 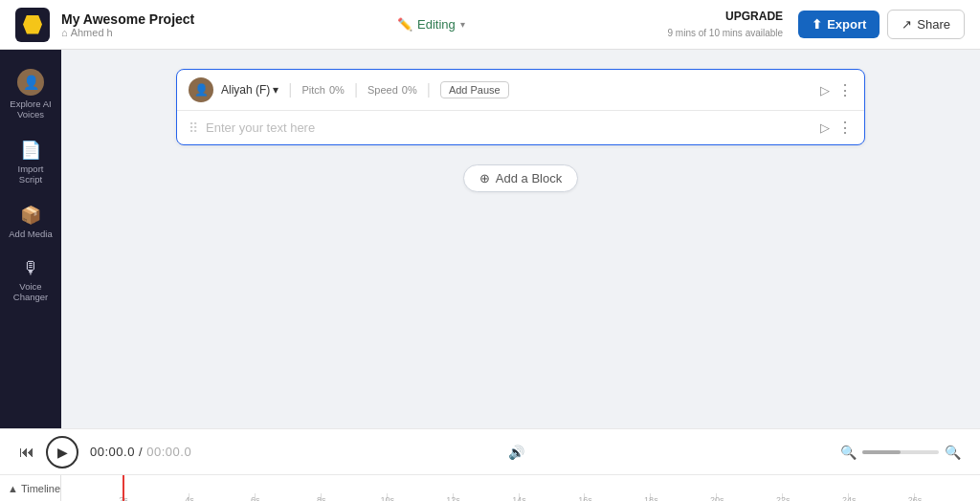 I want to click on avatar: 👤, so click(x=31, y=82).